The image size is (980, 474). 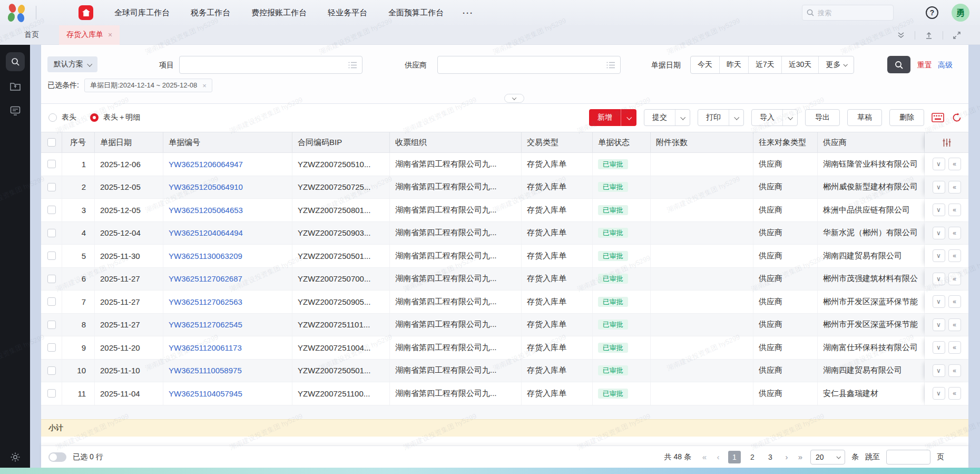 I want to click on doc-number-link: YW36251205064653, so click(x=228, y=210).